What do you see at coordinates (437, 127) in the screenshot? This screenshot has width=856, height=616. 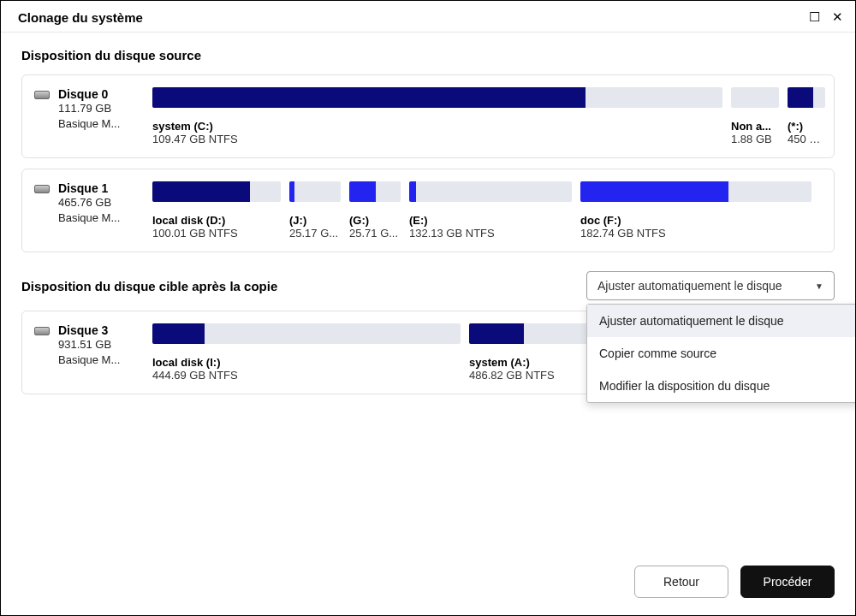 I see `partition-label: system (C:)` at bounding box center [437, 127].